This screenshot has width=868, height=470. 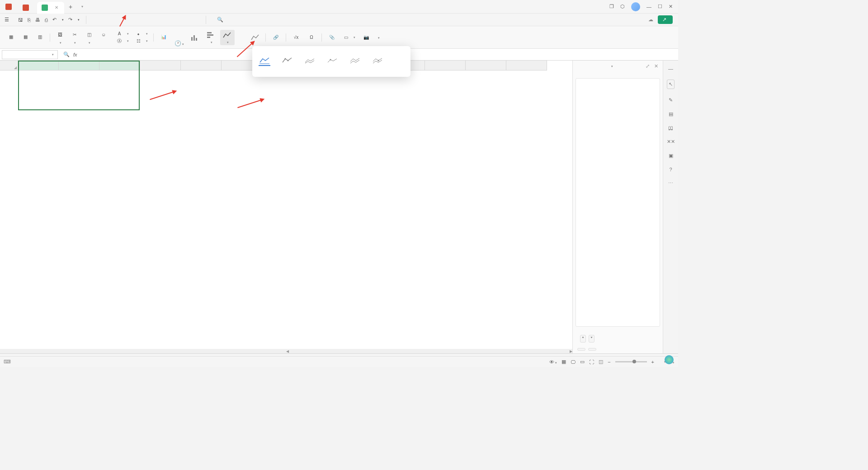 What do you see at coordinates (311, 38) in the screenshot?
I see `symbol-button: Ω` at bounding box center [311, 38].